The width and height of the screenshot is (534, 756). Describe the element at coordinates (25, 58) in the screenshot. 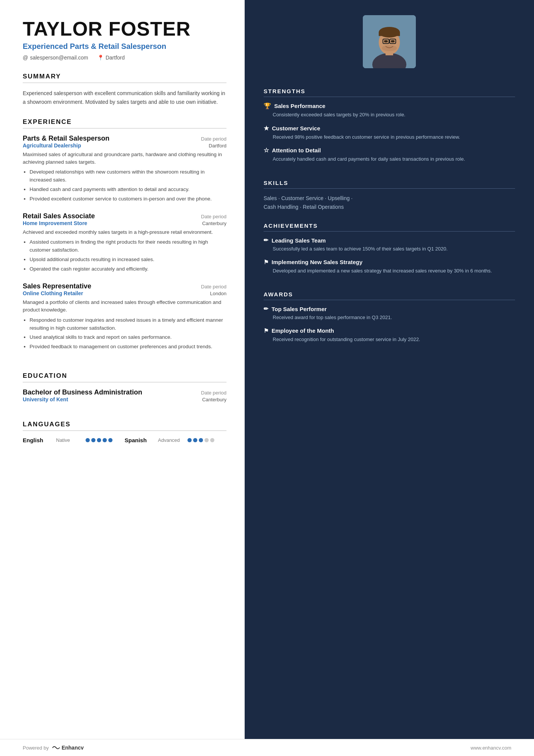

I see `email-icon: @` at that location.